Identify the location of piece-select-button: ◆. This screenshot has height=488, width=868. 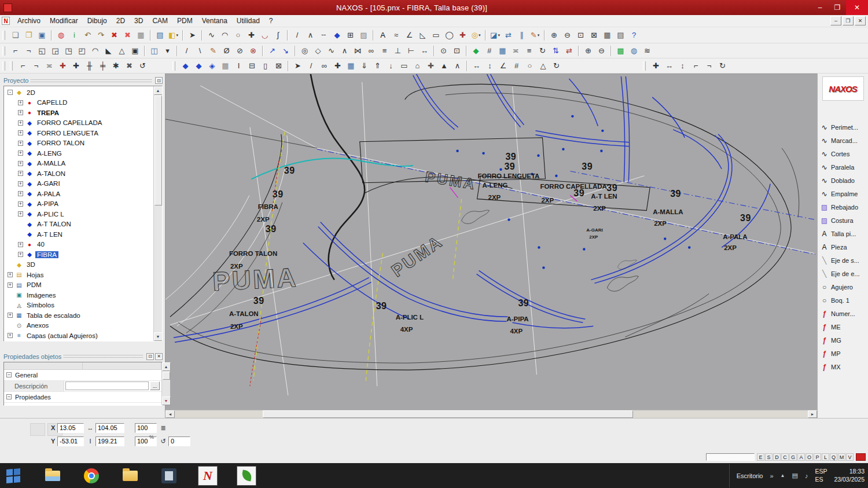
(185, 66).